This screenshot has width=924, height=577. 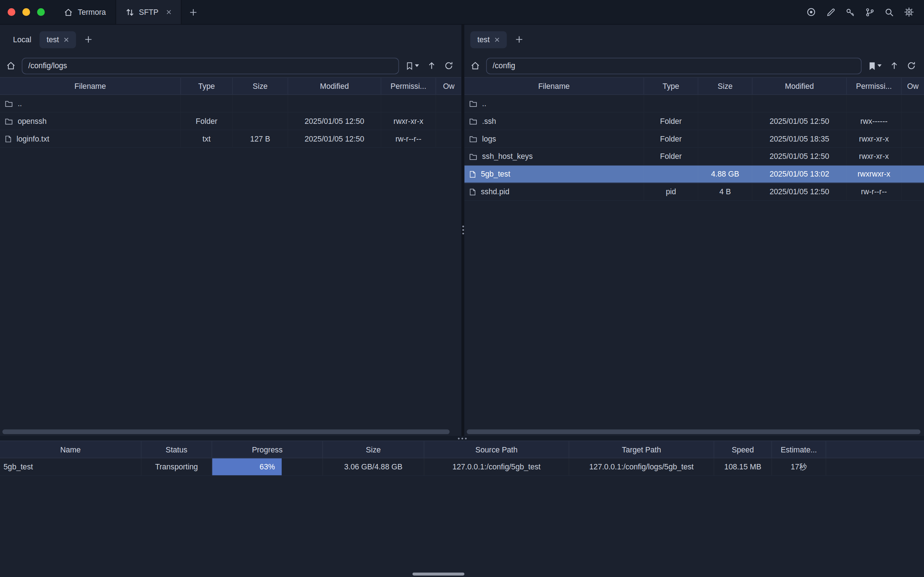 I want to click on horizontal-splitter, so click(x=462, y=438).